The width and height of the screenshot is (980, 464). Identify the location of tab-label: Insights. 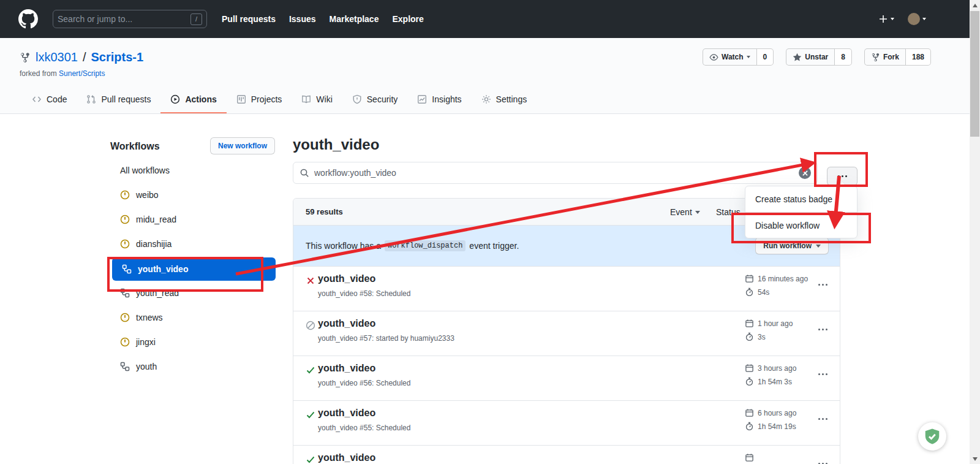
(447, 99).